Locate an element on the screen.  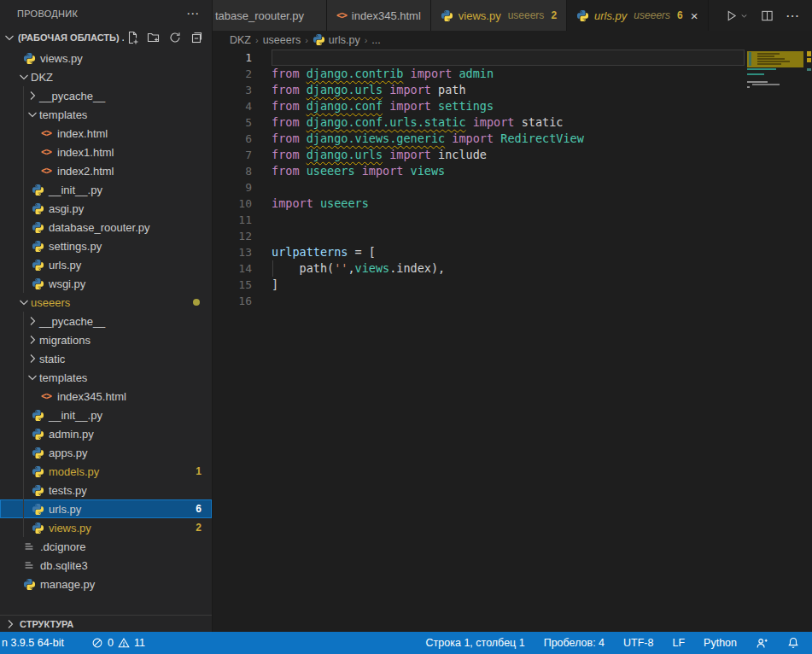
tree-item-admin-py: admin.py is located at coordinates (106, 434).